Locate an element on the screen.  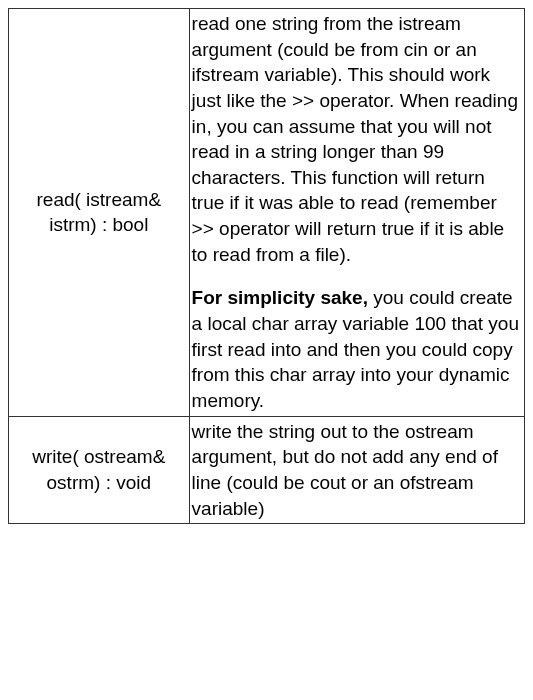
function-signature: read( istream& istrm) : bool is located at coordinates (98, 212).